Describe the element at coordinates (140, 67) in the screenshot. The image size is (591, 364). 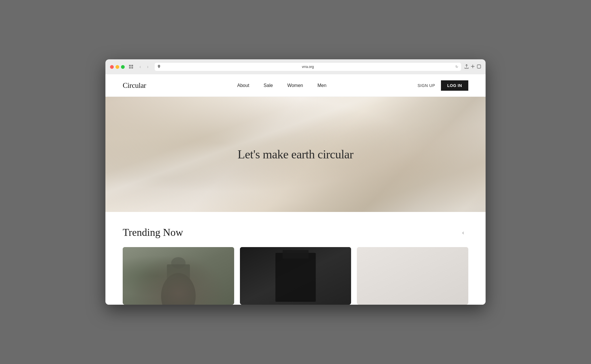
I see `browser-controls: ‹ ›` at that location.